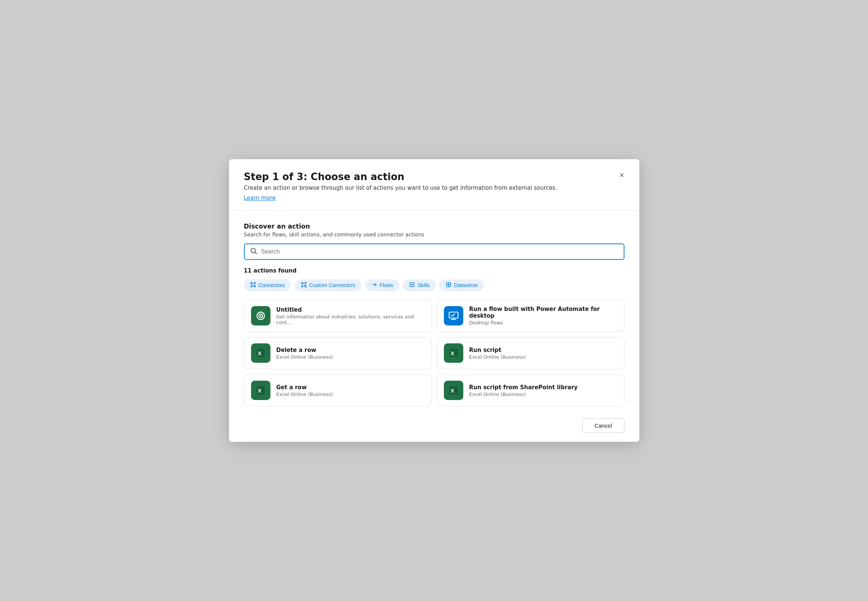  Describe the element at coordinates (338, 390) in the screenshot. I see `action-card-get-row: X Get a row Excel Online (Business)` at that location.